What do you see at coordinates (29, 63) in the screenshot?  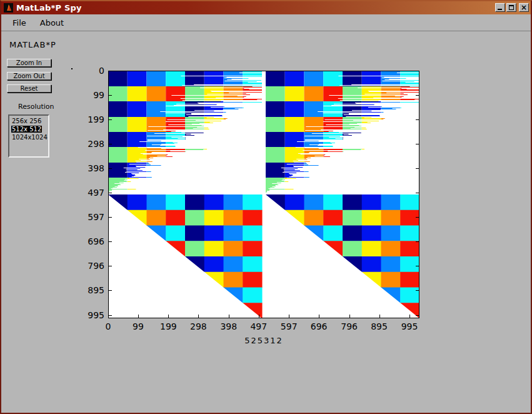 I see `zoom-in-button: Zoom In` at bounding box center [29, 63].